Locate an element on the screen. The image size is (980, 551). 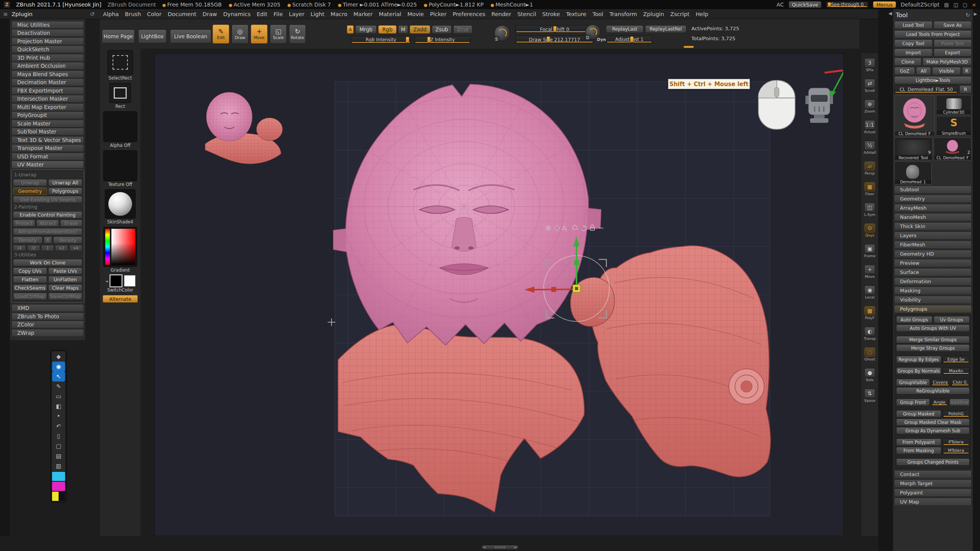
layout-icon: ▤ is located at coordinates (946, 5).